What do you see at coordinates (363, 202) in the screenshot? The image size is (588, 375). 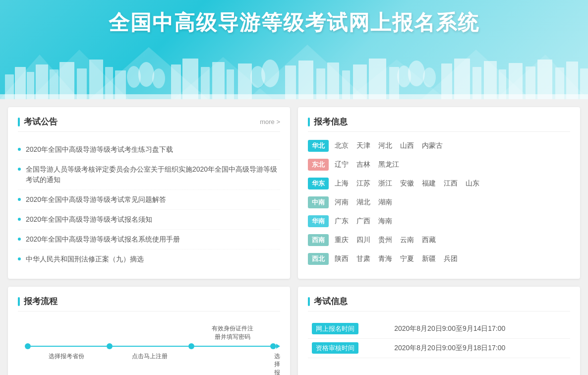 I see `region-link: 湖北` at bounding box center [363, 202].